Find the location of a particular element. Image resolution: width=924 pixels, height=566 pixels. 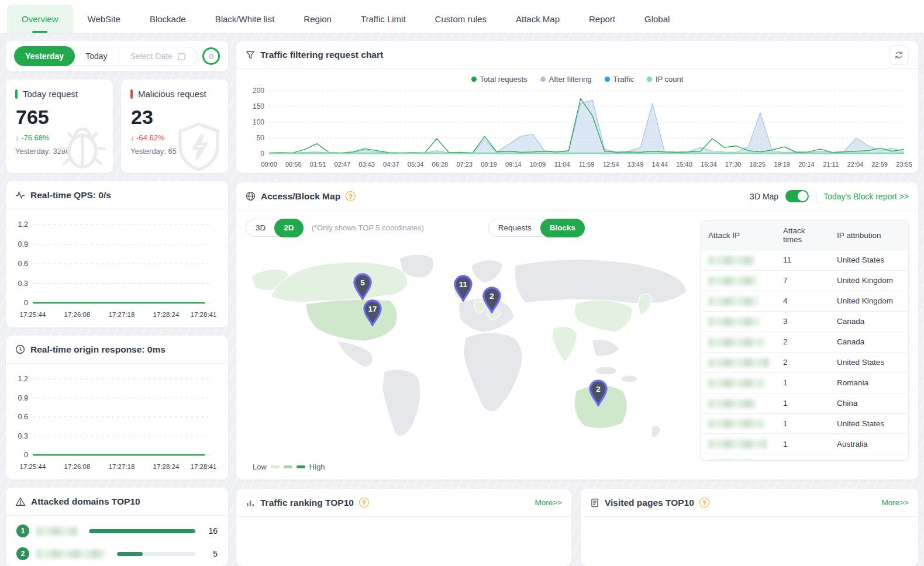

legend-label: IP count is located at coordinates (669, 80).